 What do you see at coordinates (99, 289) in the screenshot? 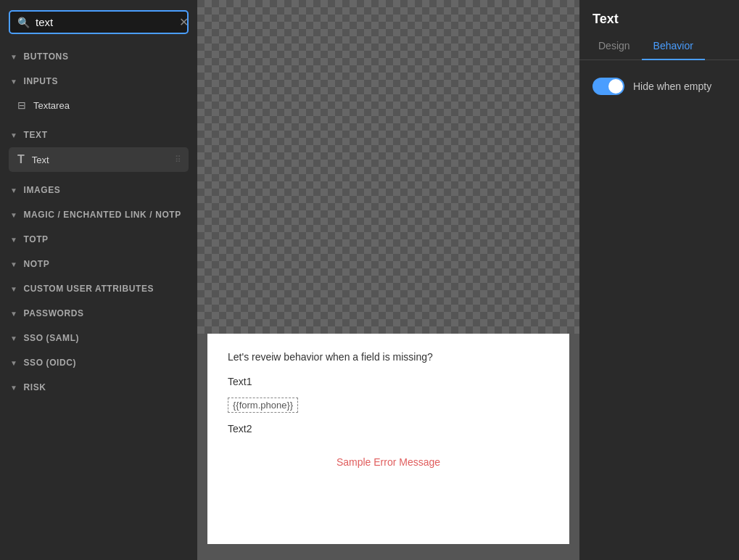
I see `section-custom-user-attributes: ▼ CUSTOM USER ATTRIBUTES` at bounding box center [99, 289].